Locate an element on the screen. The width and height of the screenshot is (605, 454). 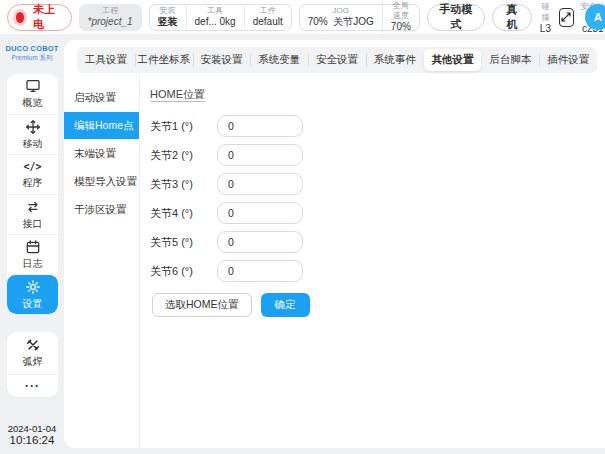
sidebar-item-move: 移动 is located at coordinates (32, 134).